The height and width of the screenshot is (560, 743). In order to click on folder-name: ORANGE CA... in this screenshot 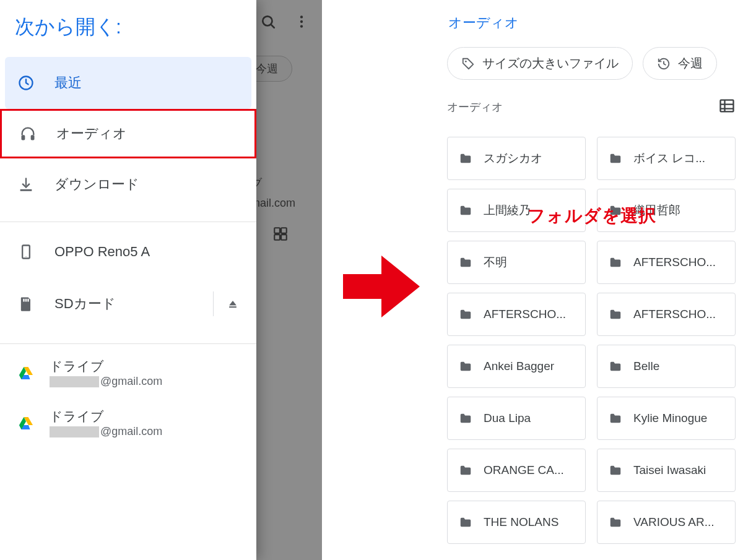, I will do `click(524, 470)`.